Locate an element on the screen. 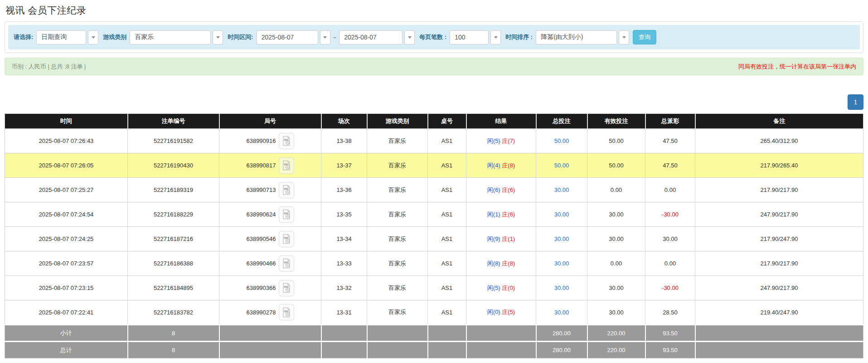  valid-bet-notice-text: 同局有效投注，统一计算在该局第一张注单内 is located at coordinates (797, 67).